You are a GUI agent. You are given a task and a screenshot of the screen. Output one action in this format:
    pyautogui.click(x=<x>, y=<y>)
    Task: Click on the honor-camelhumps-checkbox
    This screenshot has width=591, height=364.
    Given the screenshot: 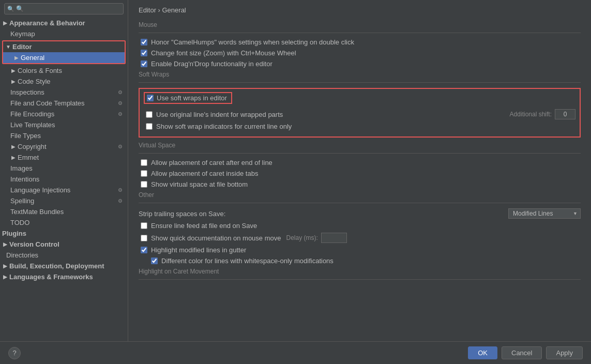 What is the action you would take?
    pyautogui.click(x=144, y=42)
    